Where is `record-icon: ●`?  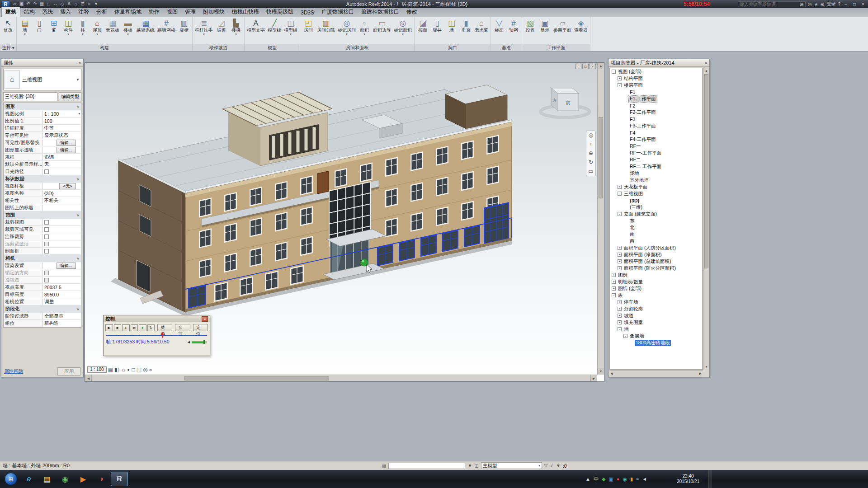 record-icon: ● is located at coordinates (143, 328).